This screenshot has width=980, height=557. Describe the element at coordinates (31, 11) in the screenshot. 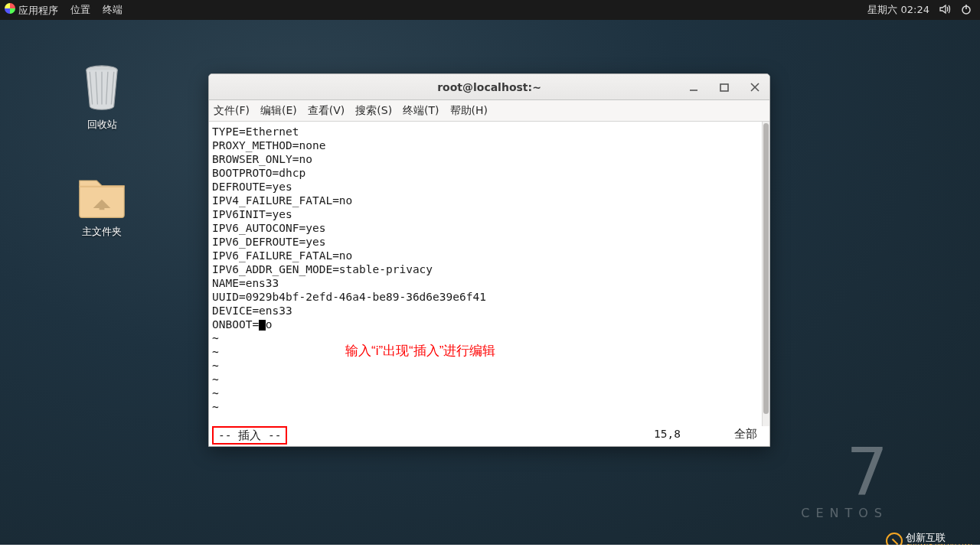

I see `apps-menu: 应用程序` at that location.